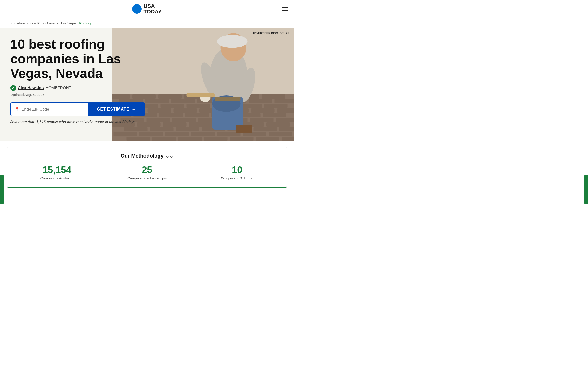  Describe the element at coordinates (2, 183) in the screenshot. I see `left-green-bar` at that location.